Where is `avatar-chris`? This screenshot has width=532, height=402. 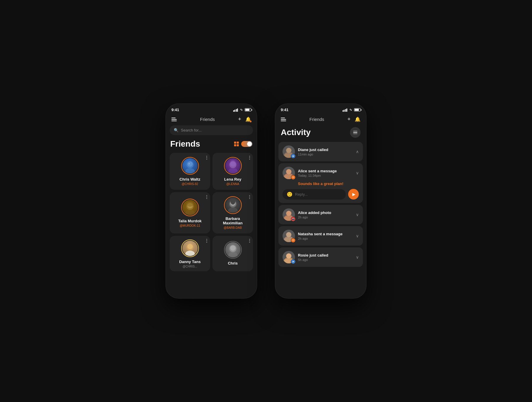 avatar-chris is located at coordinates (233, 250).